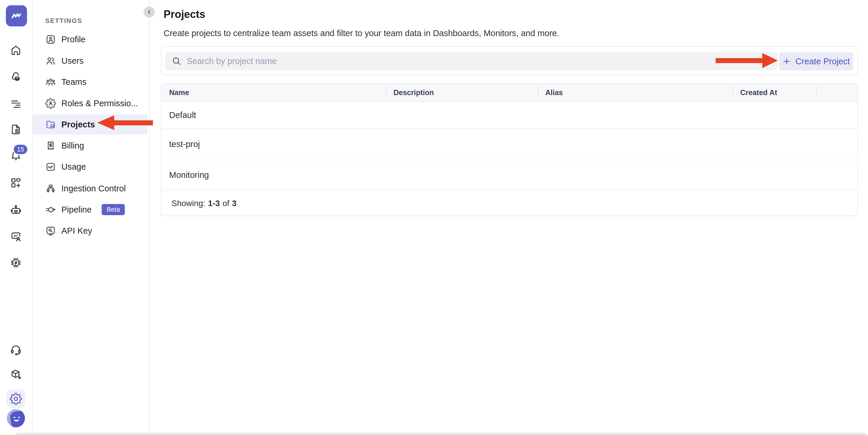 The image size is (868, 435). I want to click on sidebar-item-label: Usage, so click(73, 167).